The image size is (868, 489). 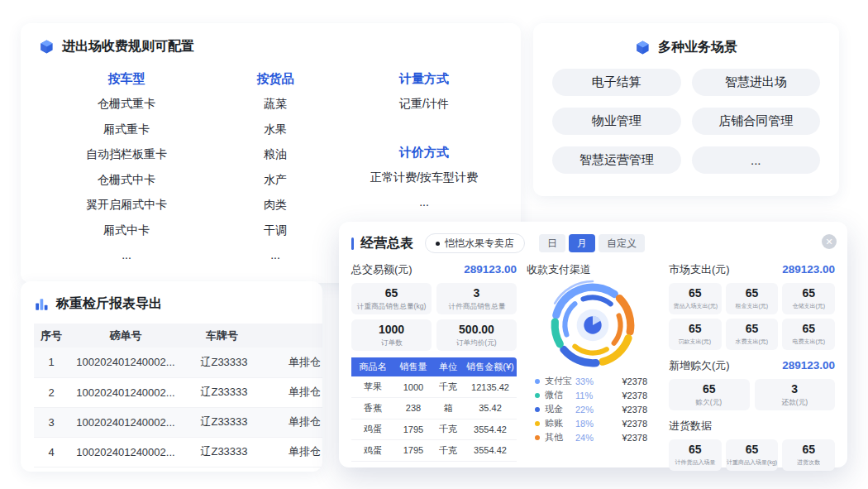 I want to click on product-sales-table: 商品名销售量单位销售金额(¥) 苹果 1000 千克 12135.42 香蕉, so click(x=434, y=410).